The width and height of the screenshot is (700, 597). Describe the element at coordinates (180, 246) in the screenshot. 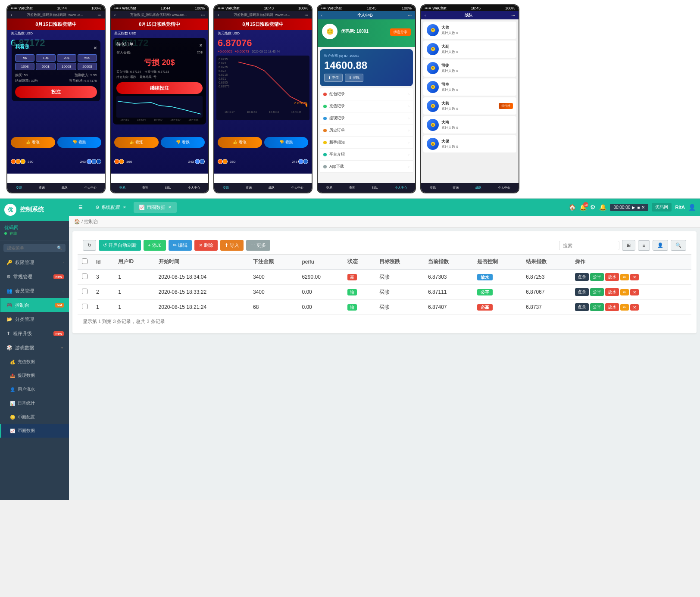

I see `edit-btn: ✏ 编辑` at that location.